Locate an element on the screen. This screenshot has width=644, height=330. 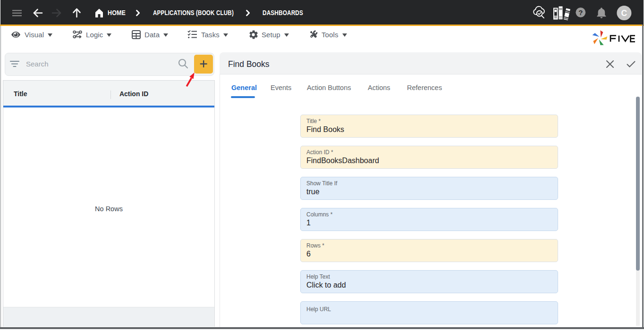
svg-text: C is located at coordinates (624, 13).